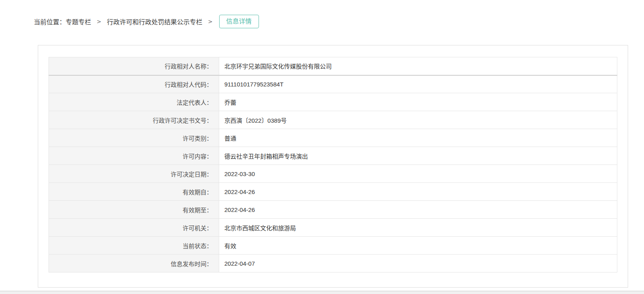  What do you see at coordinates (333, 174) in the screenshot?
I see `table-row: 许可决定日期： 2022-03-30` at bounding box center [333, 174].